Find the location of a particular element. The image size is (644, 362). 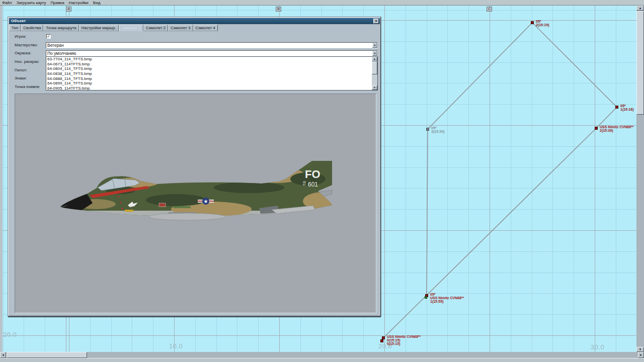

tail-code: FO is located at coordinates (313, 174).